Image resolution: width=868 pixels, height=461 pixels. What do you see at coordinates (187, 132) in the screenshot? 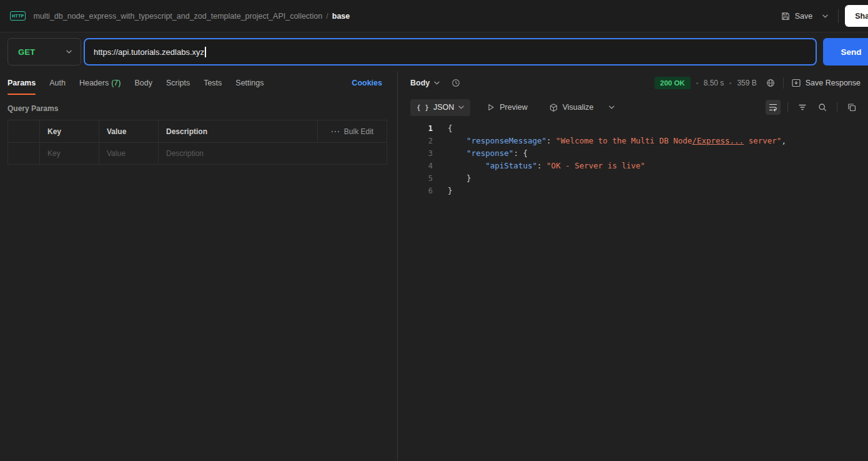
I see `column-header-label: Description` at bounding box center [187, 132].